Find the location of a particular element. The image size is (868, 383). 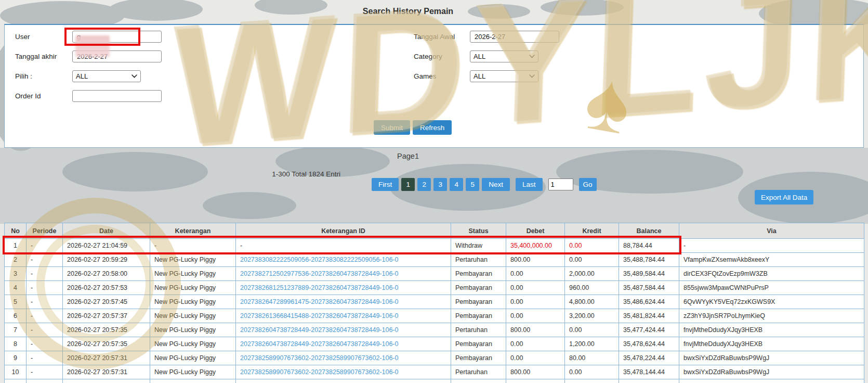

cell-no: 9 is located at coordinates (16, 358).